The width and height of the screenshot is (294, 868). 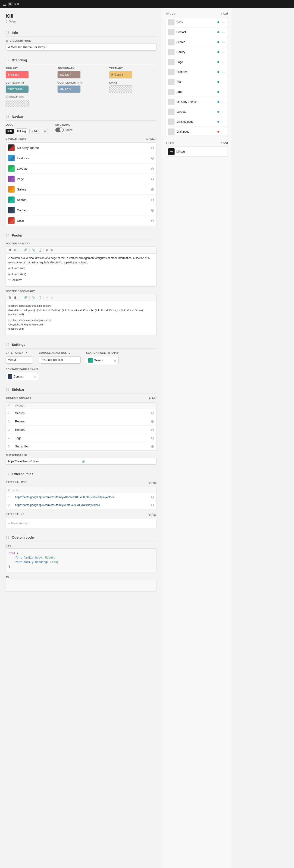 What do you see at coordinates (59, 130) in the screenshot?
I see `site-name-toggle` at bounding box center [59, 130].